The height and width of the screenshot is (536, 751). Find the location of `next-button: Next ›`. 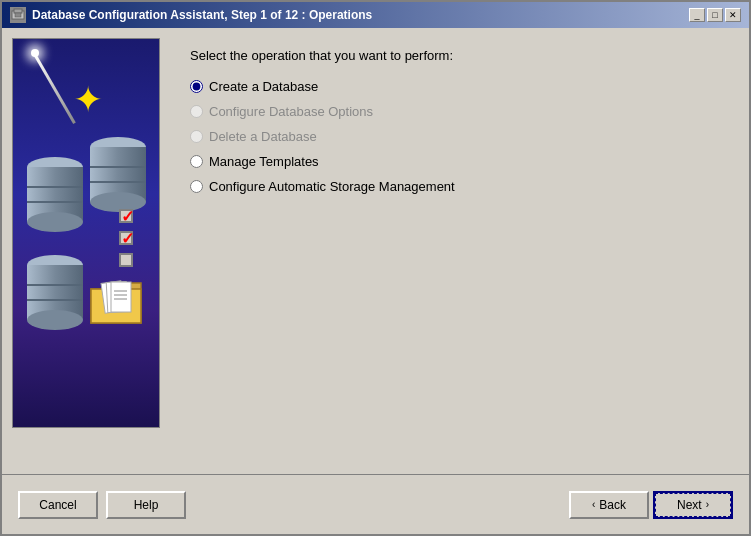

next-button: Next › is located at coordinates (693, 505).